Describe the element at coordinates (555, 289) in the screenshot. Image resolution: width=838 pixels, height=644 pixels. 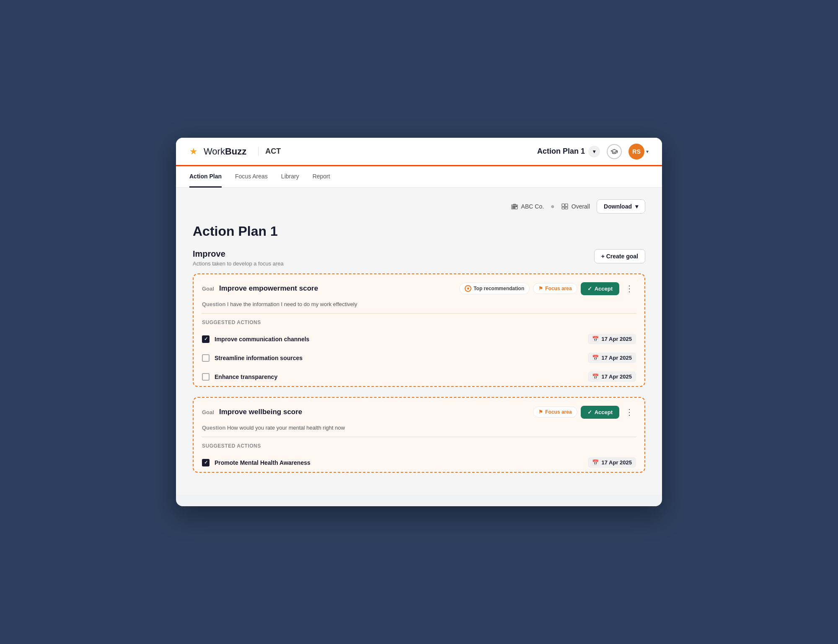
I see `focus-area-badge-1: ⚑ Focus area` at that location.